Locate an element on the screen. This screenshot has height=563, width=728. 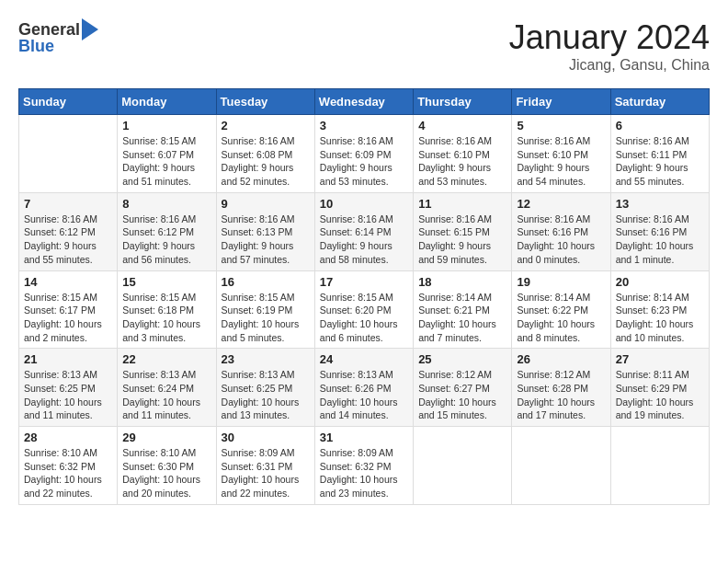
day-number: 16 is located at coordinates (266, 282).